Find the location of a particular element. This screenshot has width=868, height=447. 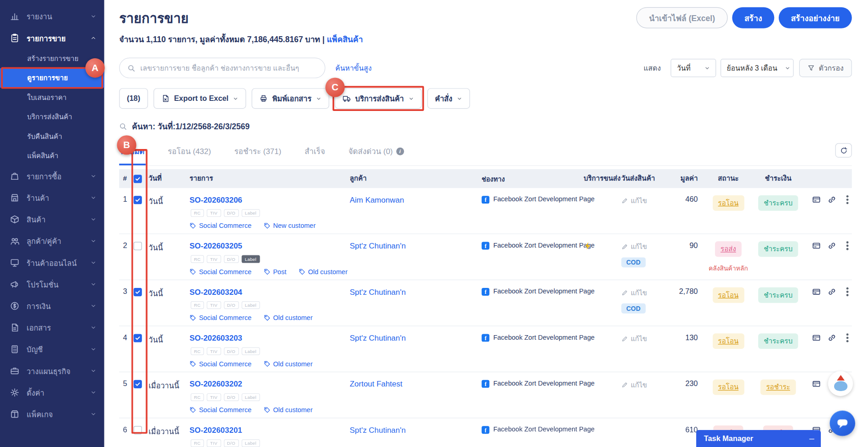

date-type-select: วันที่ is located at coordinates (693, 68).